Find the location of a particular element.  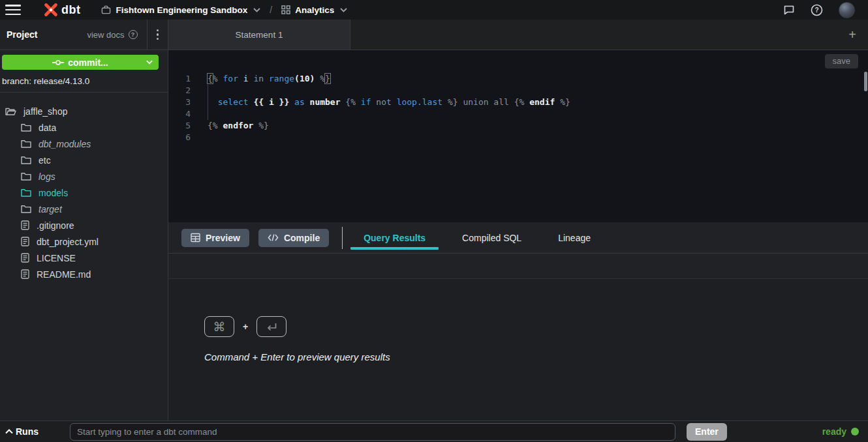

kebab-menu-icon is located at coordinates (161, 35).